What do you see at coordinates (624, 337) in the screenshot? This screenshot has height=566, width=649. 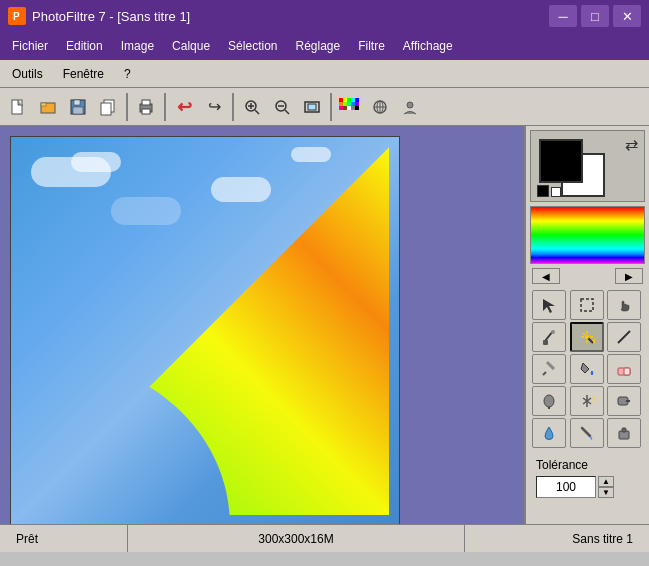 I see `tool-line` at bounding box center [624, 337].